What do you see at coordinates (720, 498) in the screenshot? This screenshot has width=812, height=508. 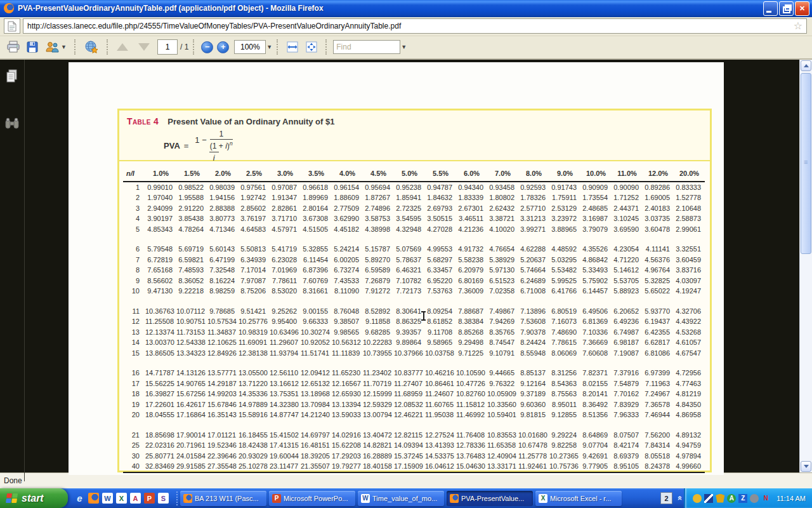 I see `tray-shield-icon` at bounding box center [720, 498].